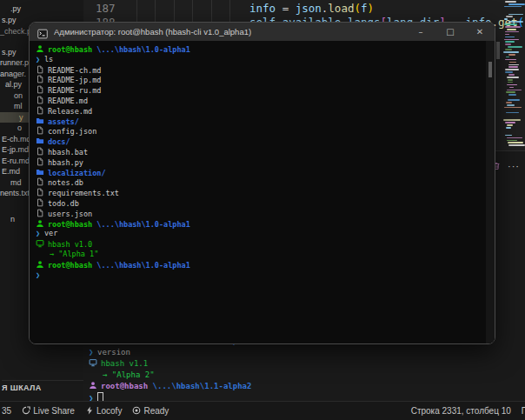 The height and width of the screenshot is (420, 525). What do you see at coordinates (490, 192) in the screenshot?
I see `console-scrollbar` at bounding box center [490, 192].